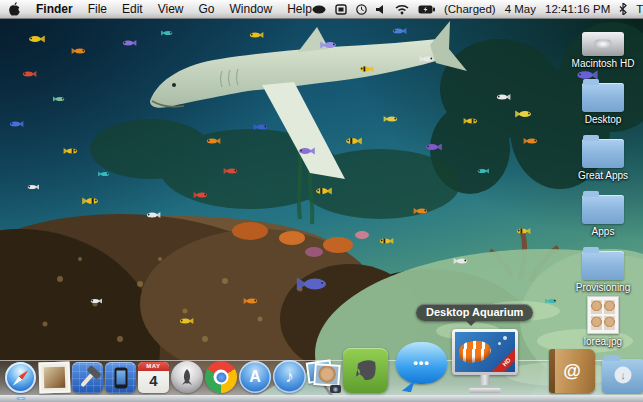 This screenshot has height=402, width=643. I want to click on messages-dots: •••, so click(422, 363).